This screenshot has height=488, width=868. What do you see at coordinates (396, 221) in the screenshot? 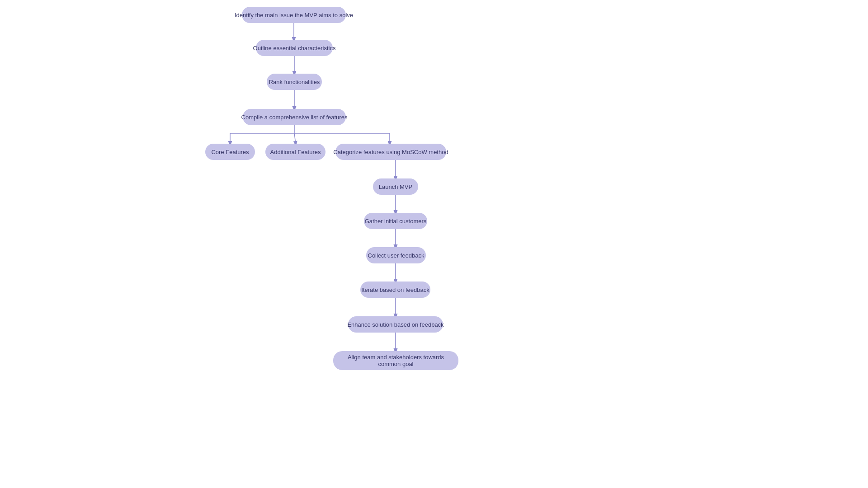
I see `node-gather: Gather initial customers` at bounding box center [396, 221].